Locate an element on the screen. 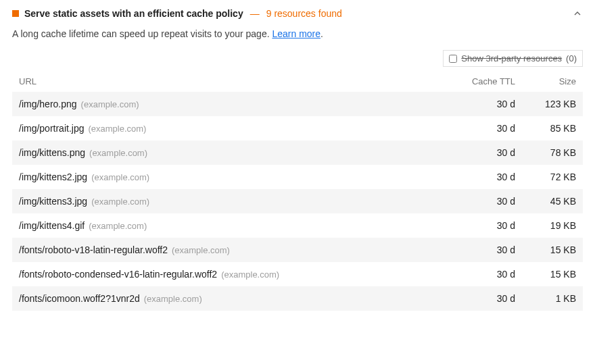 The image size is (595, 364). url-cell: /img/portrait.jpg(example.com) is located at coordinates (230, 128).